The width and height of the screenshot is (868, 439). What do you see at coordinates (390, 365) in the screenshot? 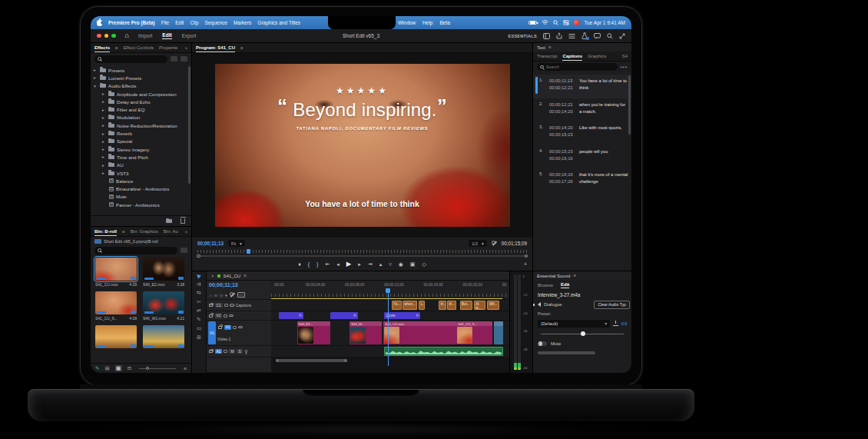
I see `timeline-hscroll-area` at bounding box center [390, 365].